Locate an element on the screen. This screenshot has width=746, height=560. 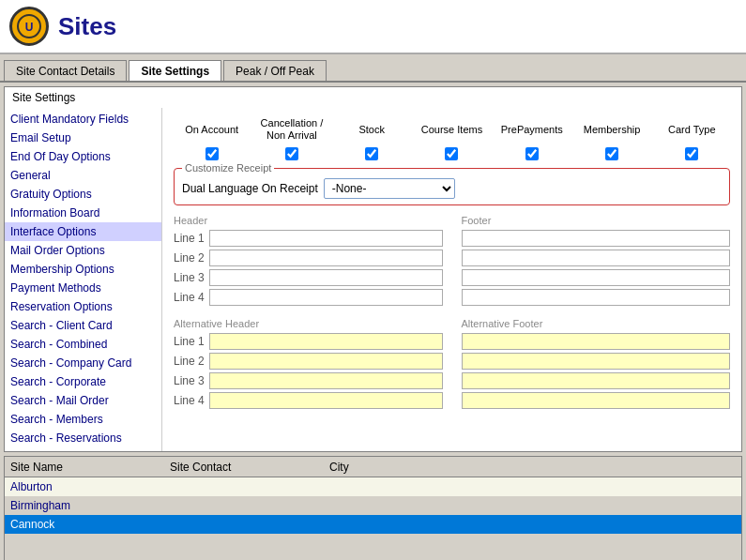
cell-site-contact-alburton is located at coordinates (244, 487).